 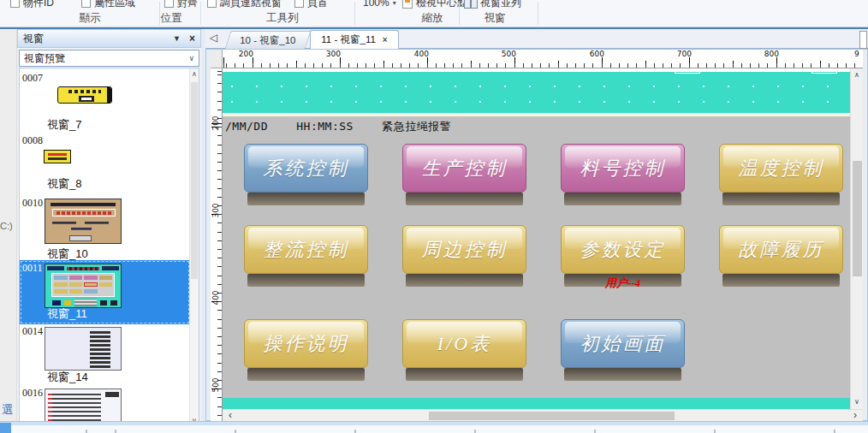 I want to click on user-level-text: 用户--4, so click(x=623, y=283).